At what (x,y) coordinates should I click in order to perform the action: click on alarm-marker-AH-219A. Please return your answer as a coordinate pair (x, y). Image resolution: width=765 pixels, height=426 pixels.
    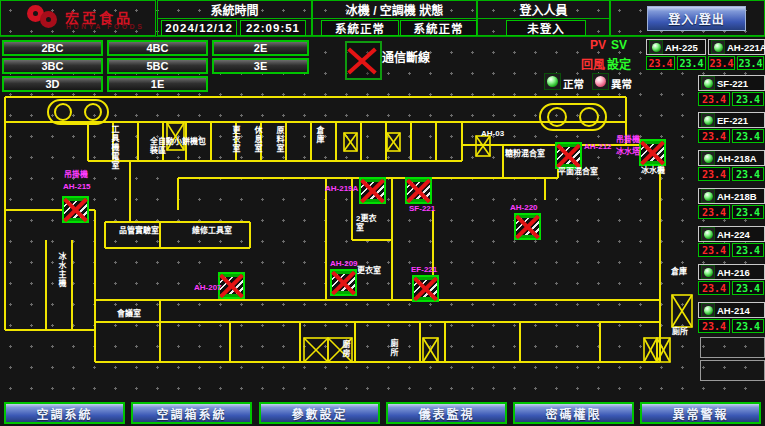
    Looking at the image, I should click on (372, 190).